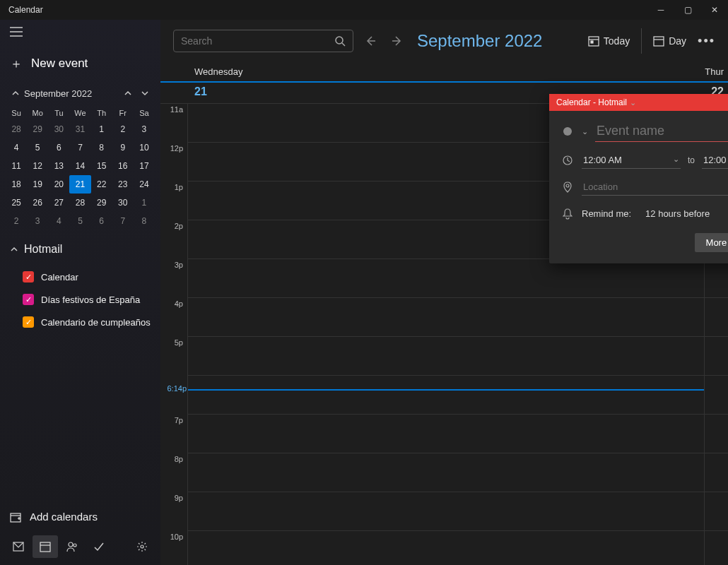 The width and height of the screenshot is (728, 565). Describe the element at coordinates (80, 129) in the screenshot. I see `mini-cal-day: 31` at that location.